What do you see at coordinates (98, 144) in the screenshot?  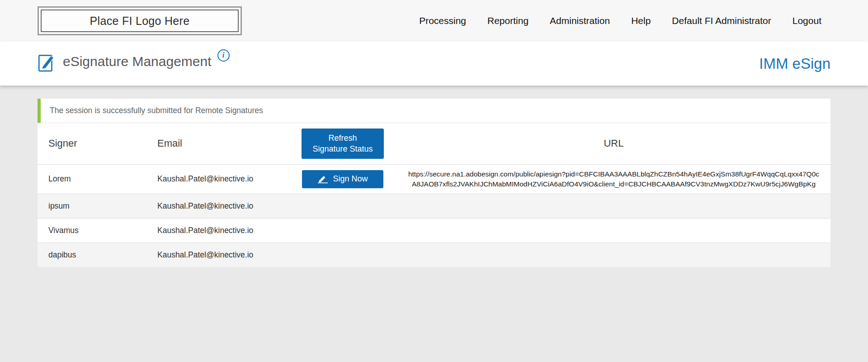 I see `column-header-signer: Signer` at bounding box center [98, 144].